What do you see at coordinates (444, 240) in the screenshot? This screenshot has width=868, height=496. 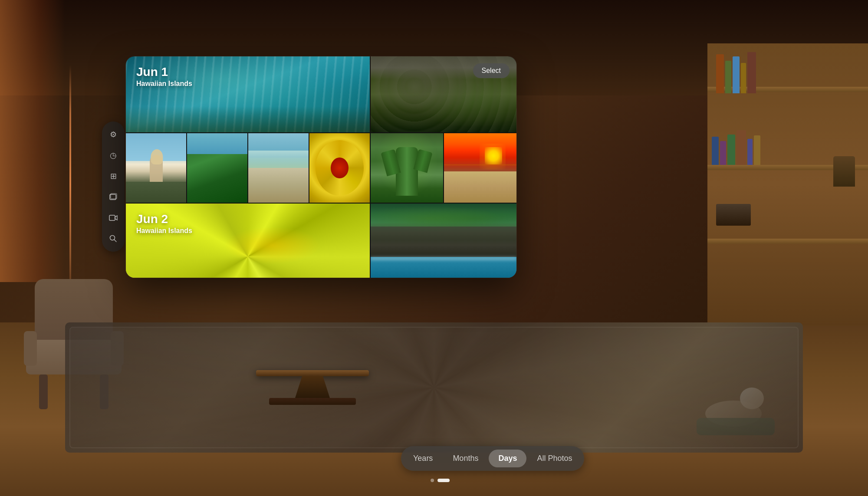 I see `photo-rocky-coast` at bounding box center [444, 240].